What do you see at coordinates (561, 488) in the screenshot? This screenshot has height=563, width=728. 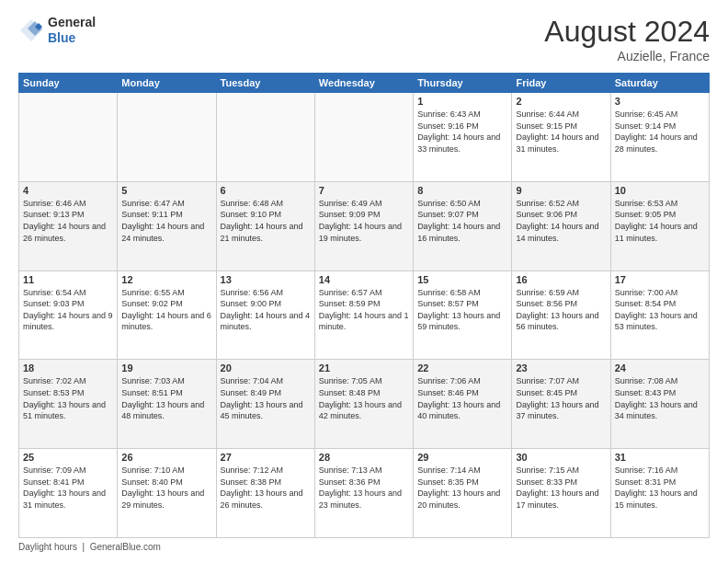 I see `day-info-30: Sunrise: 7:15 AM Sunset: 8:33 PM Dayligh…` at bounding box center [561, 488].